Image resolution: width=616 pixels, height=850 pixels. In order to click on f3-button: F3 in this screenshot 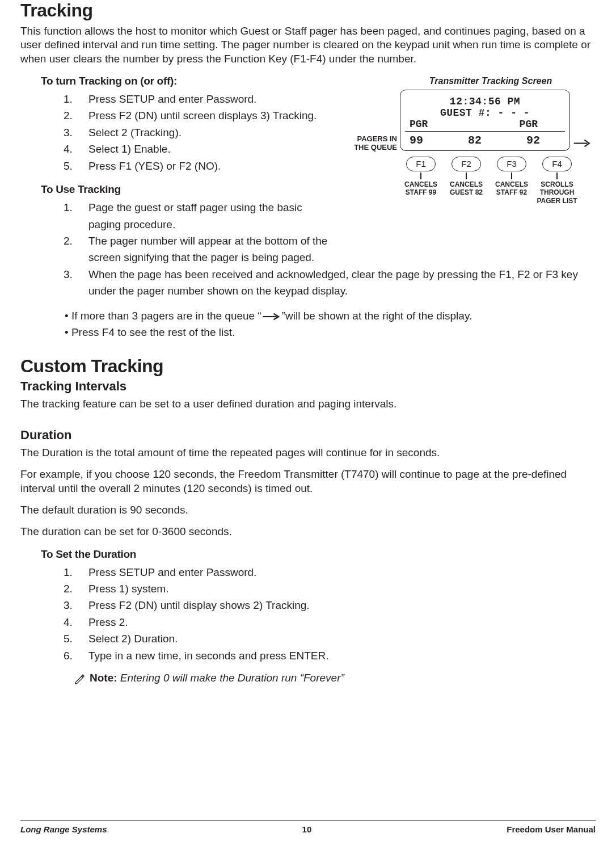, I will do `click(512, 164)`.